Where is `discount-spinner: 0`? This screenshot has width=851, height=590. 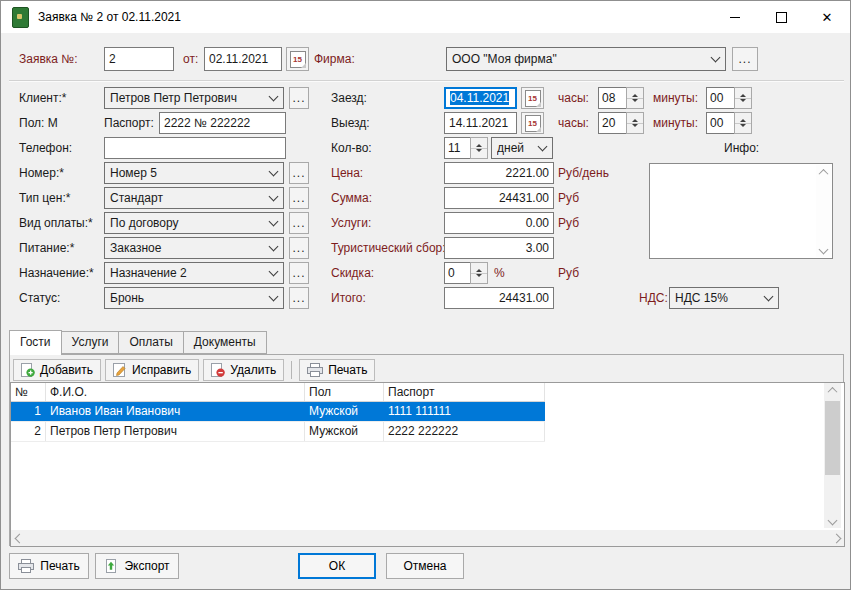
discount-spinner: 0 is located at coordinates (466, 273).